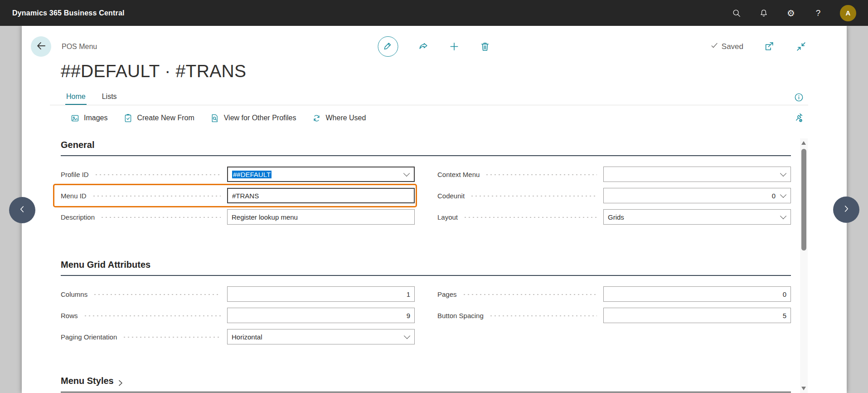  What do you see at coordinates (461, 316) in the screenshot?
I see `button-spacing-label: Button Spacing` at bounding box center [461, 316].